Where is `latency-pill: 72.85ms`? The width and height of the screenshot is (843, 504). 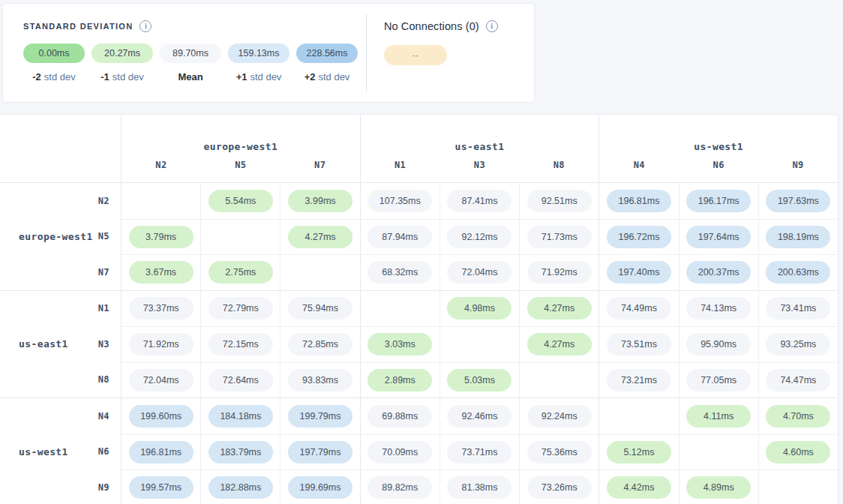
latency-pill: 72.85ms is located at coordinates (320, 344).